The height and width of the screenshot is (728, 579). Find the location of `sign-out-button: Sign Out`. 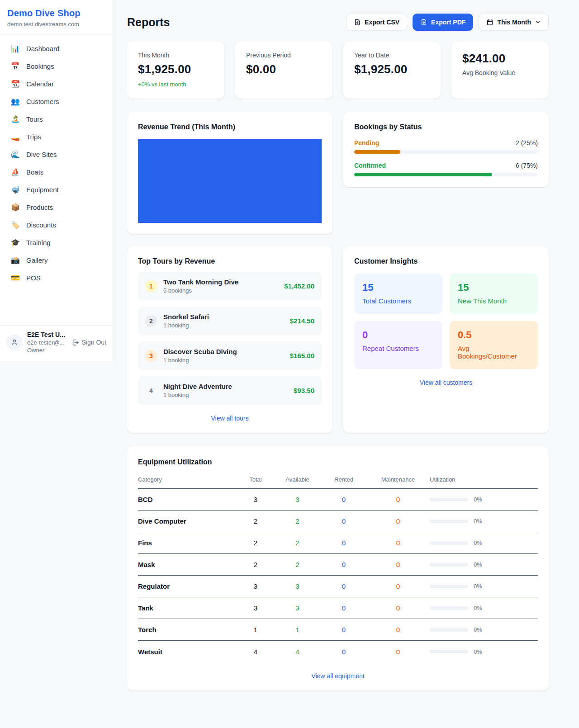

sign-out-button: Sign Out is located at coordinates (89, 343).